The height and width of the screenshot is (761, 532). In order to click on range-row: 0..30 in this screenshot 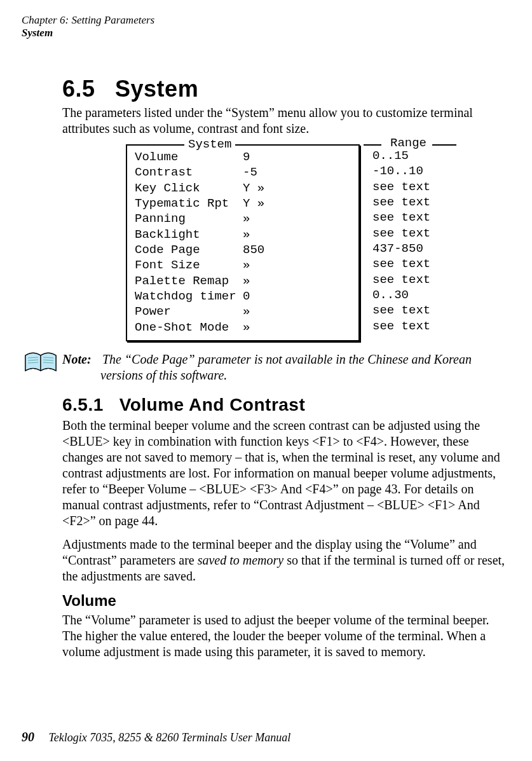, I will do `click(427, 295)`.